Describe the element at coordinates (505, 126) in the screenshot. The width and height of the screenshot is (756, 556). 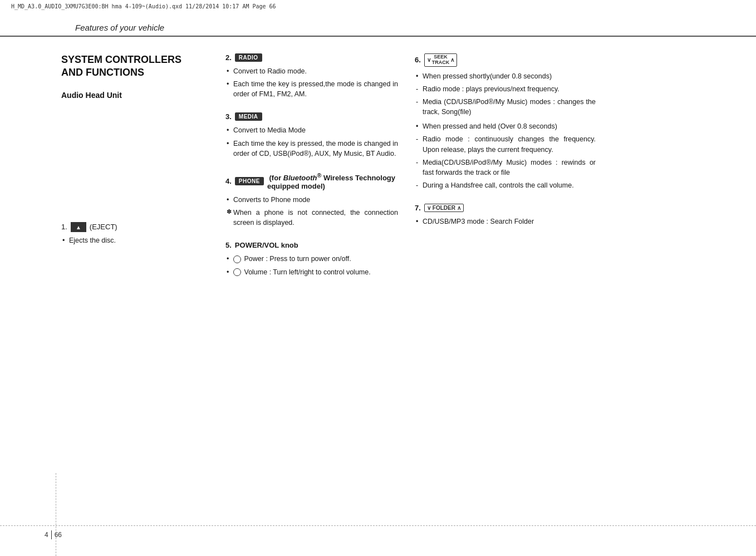
I see `seek-bullets-held: When pressed and held (Over 0.8 seconds)` at that location.